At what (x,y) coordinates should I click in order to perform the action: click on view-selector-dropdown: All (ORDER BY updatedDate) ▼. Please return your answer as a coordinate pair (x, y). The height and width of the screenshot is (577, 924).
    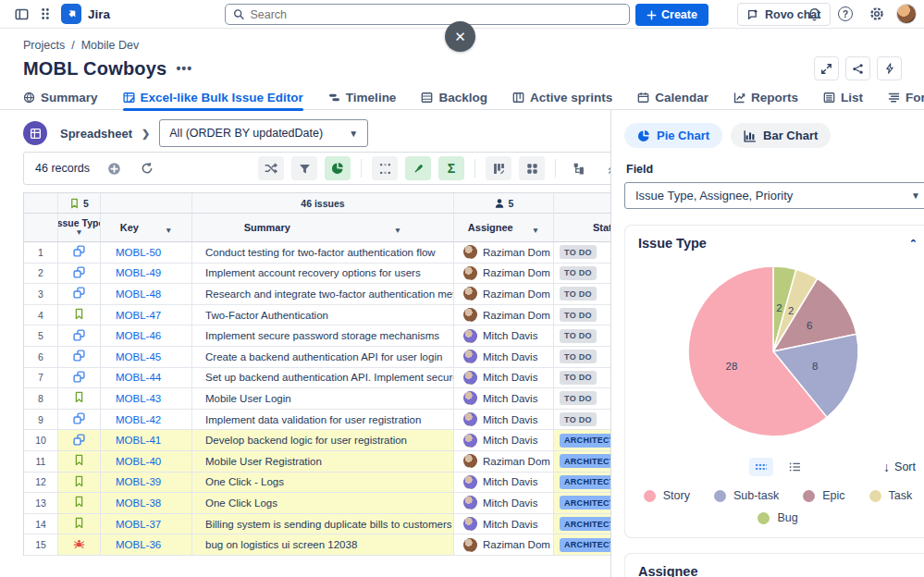
    Looking at the image, I should click on (264, 133).